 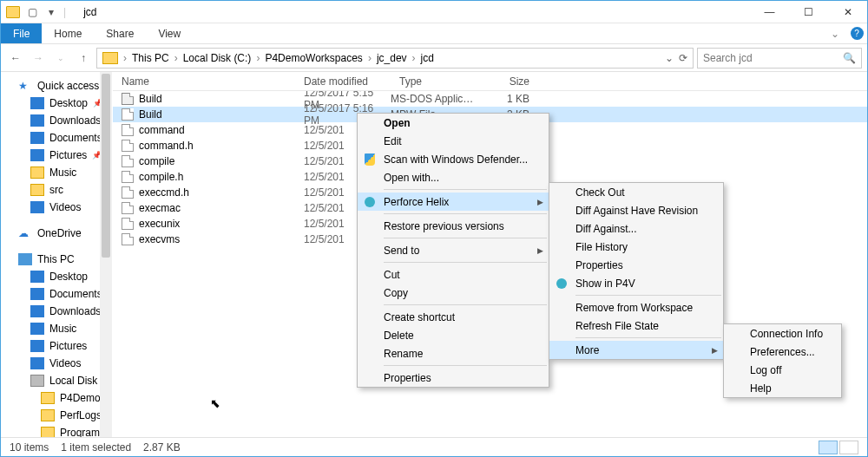 What do you see at coordinates (16, 58) in the screenshot?
I see `back-button: ←` at bounding box center [16, 58].